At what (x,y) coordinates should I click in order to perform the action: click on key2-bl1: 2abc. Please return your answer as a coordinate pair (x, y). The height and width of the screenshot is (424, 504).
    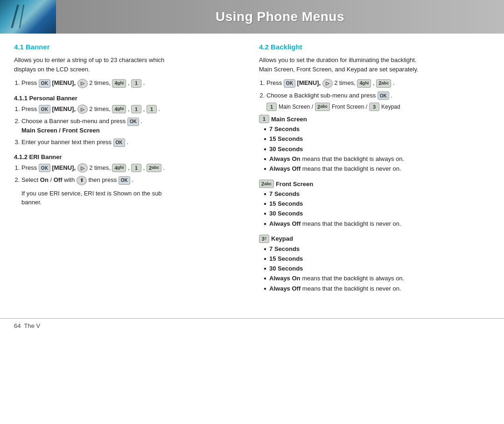
    Looking at the image, I should click on (384, 83).